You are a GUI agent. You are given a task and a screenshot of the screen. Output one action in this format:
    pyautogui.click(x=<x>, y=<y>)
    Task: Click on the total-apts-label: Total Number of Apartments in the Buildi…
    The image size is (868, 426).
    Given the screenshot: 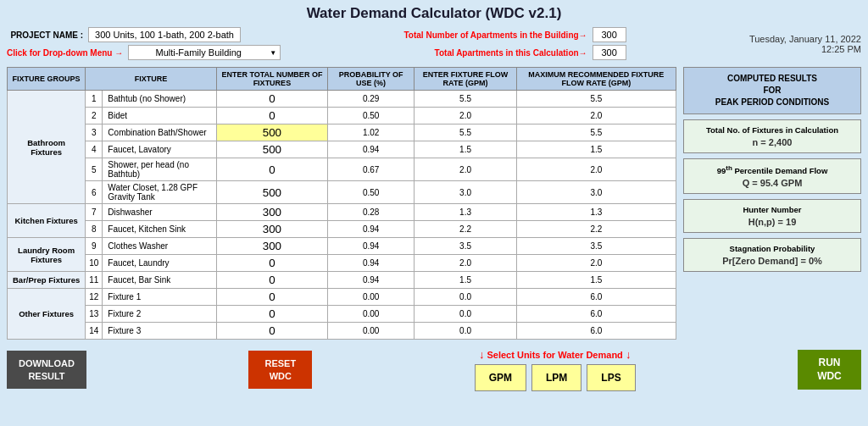 What is the action you would take?
    pyautogui.click(x=496, y=36)
    